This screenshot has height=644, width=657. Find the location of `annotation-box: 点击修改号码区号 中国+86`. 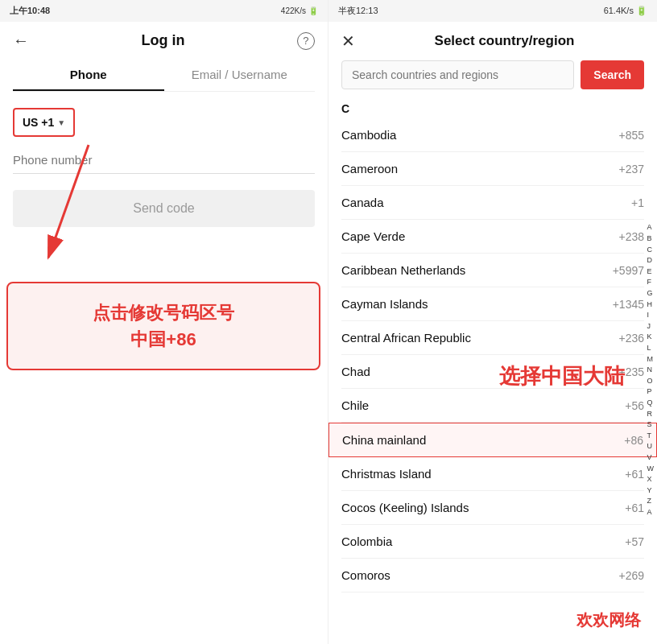

annotation-box: 点击修改号码区号 中国+86 is located at coordinates (163, 326).